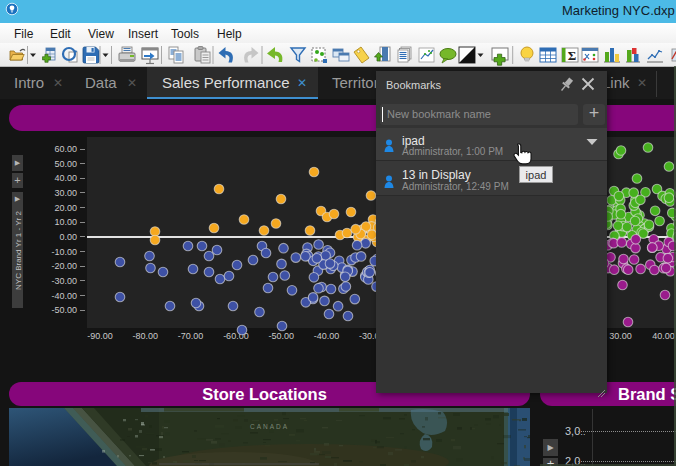 The image size is (676, 466). Describe the element at coordinates (270, 426) in the screenshot. I see `svg-text: CANADA` at that location.